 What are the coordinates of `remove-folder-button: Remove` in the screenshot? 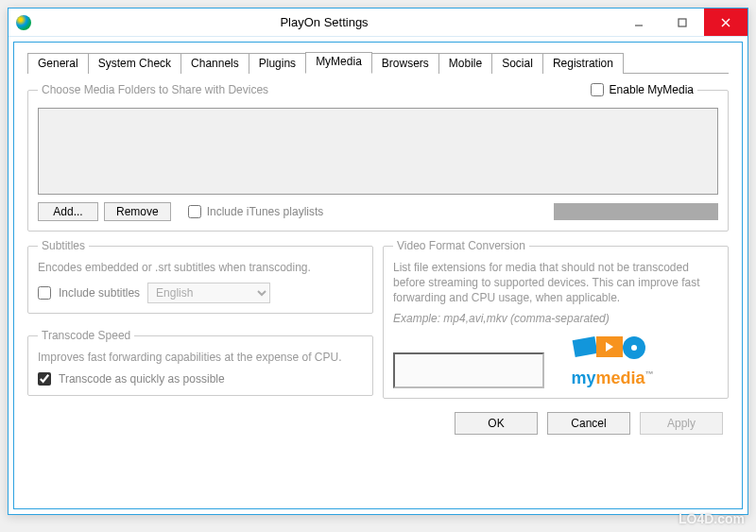 It's located at (138, 212).